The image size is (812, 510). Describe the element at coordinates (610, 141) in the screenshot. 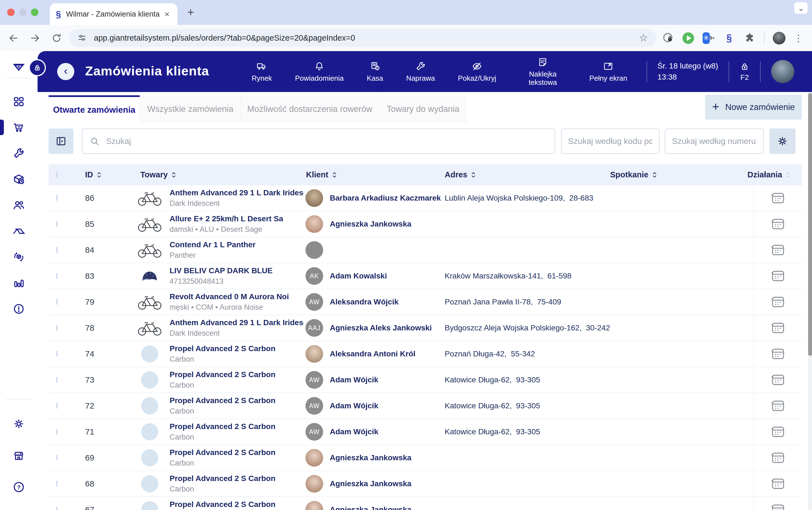

I see `postal-code-search-input` at that location.